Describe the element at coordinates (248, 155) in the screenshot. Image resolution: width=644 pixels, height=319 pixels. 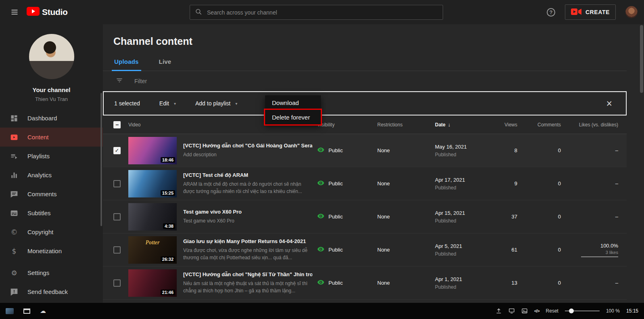
I see `video-description: Add description` at that location.